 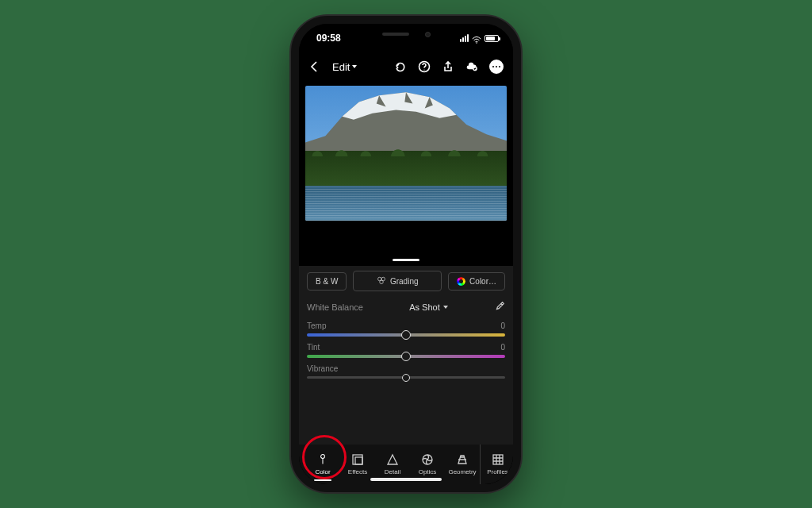 I want to click on edit-label: Edit, so click(x=341, y=67).